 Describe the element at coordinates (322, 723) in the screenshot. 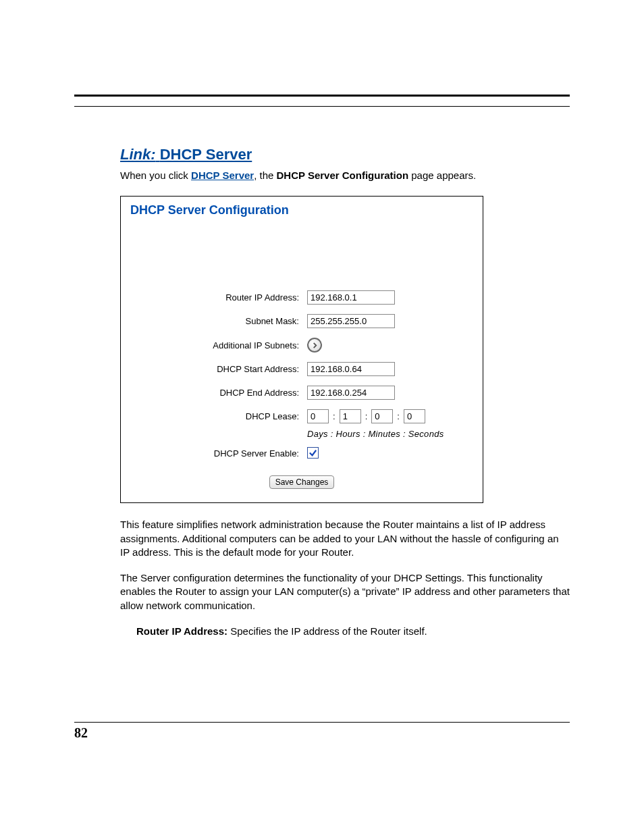

I see `footer-rule` at that location.